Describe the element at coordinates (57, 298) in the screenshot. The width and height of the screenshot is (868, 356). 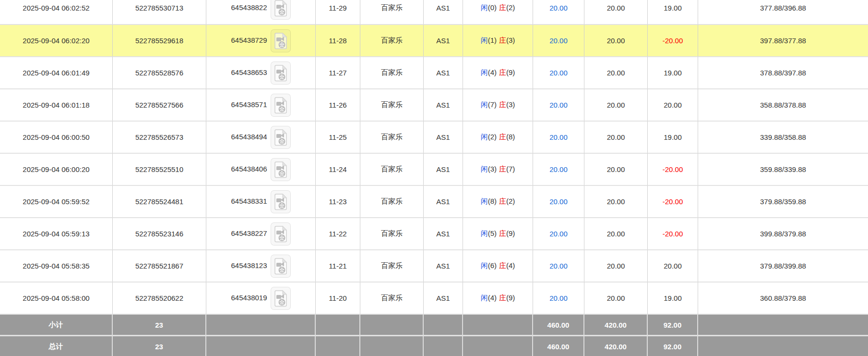
I see `bet-time-cell: 2025-09-04 05:58:00` at that location.